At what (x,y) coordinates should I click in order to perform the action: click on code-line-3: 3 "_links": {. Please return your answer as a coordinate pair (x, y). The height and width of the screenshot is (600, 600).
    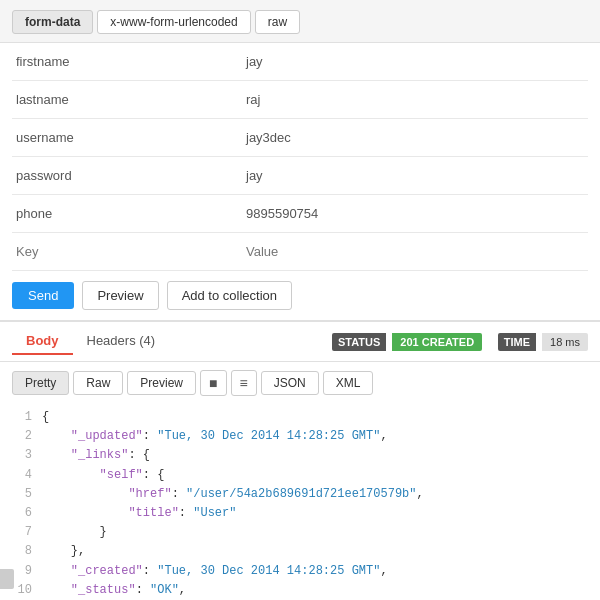
    Looking at the image, I should click on (300, 456).